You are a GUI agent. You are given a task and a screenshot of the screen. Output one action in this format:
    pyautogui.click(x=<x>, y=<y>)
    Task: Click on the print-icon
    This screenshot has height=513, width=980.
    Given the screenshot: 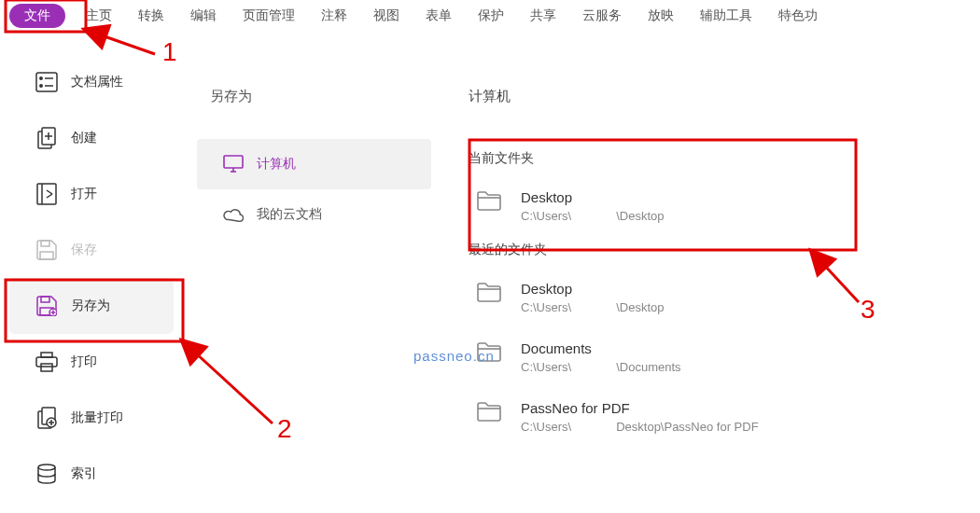 What is the action you would take?
    pyautogui.click(x=47, y=362)
    